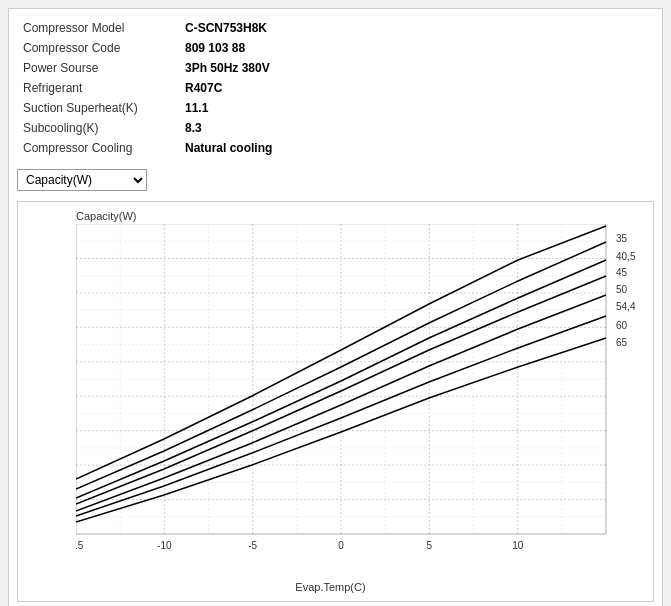  Describe the element at coordinates (518, 546) in the screenshot. I see `svg-text: 10` at that location.